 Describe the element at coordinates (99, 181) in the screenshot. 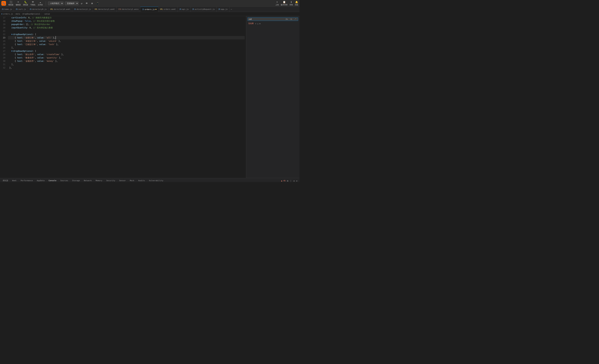

I see `tab-memory-label: Memory` at that location.